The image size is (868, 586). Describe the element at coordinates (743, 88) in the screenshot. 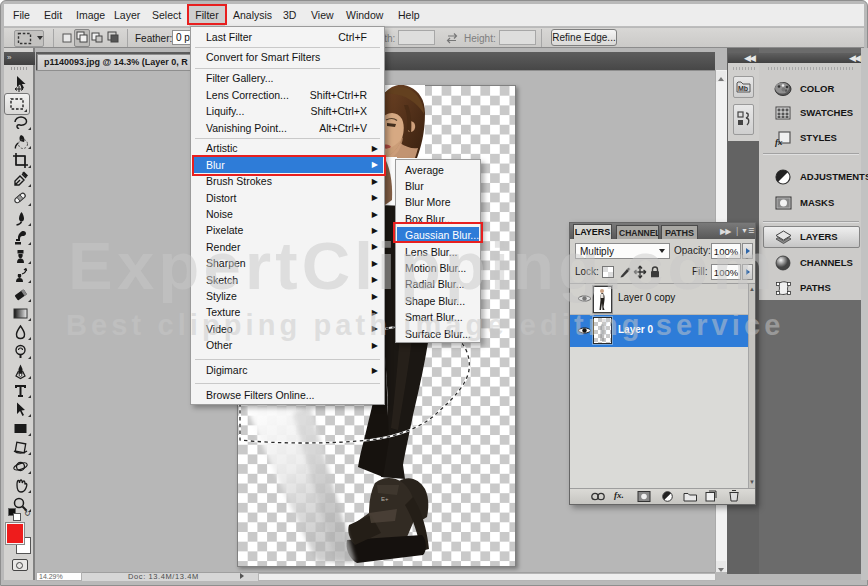

I see `svg-text: Mb` at that location.